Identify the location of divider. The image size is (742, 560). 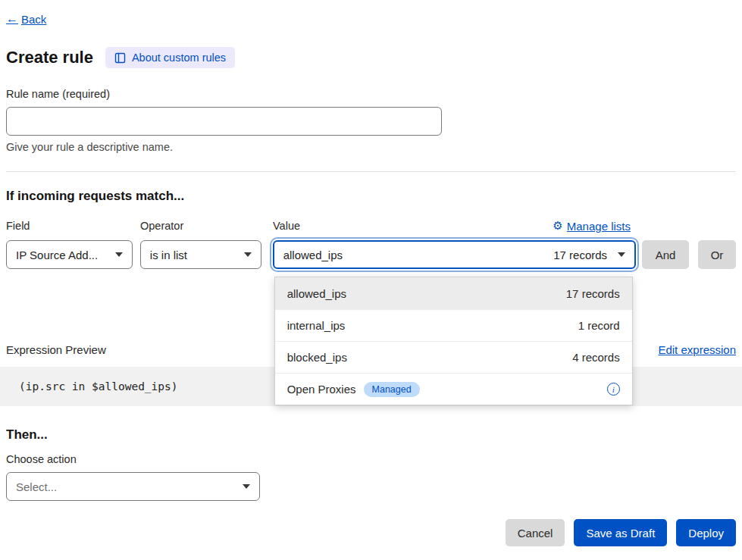
(371, 171).